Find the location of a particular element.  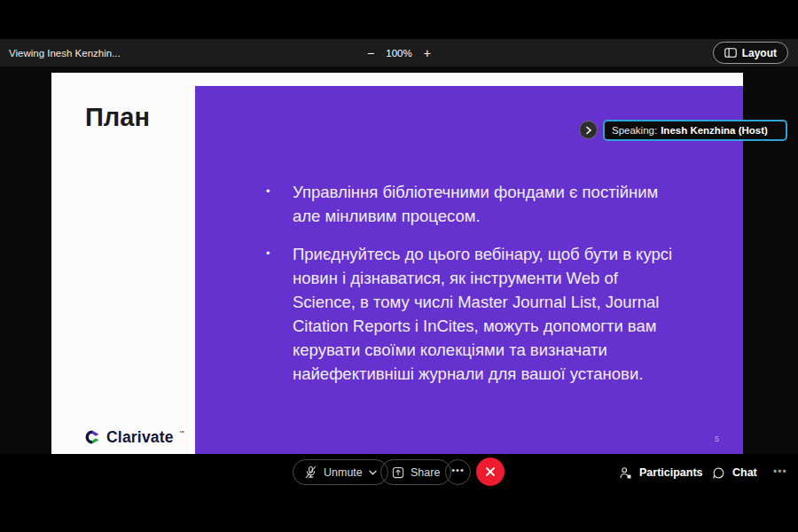

unmute-button-label: Unmute is located at coordinates (343, 473).